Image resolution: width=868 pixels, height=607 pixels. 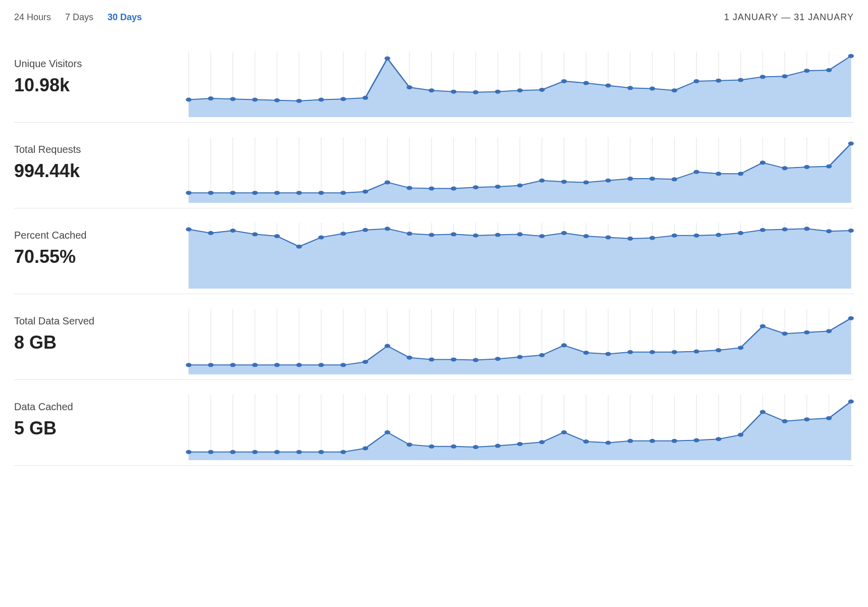 What do you see at coordinates (434, 337) in the screenshot?
I see `metric-row-total-data-served: Total Data Served 8 GB` at bounding box center [434, 337].